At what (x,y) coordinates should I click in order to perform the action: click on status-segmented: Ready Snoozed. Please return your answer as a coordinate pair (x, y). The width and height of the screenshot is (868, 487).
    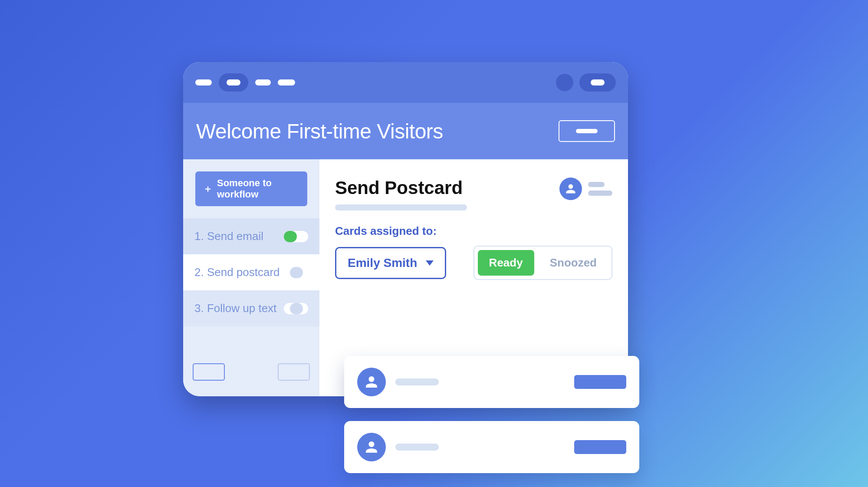
    Looking at the image, I should click on (543, 263).